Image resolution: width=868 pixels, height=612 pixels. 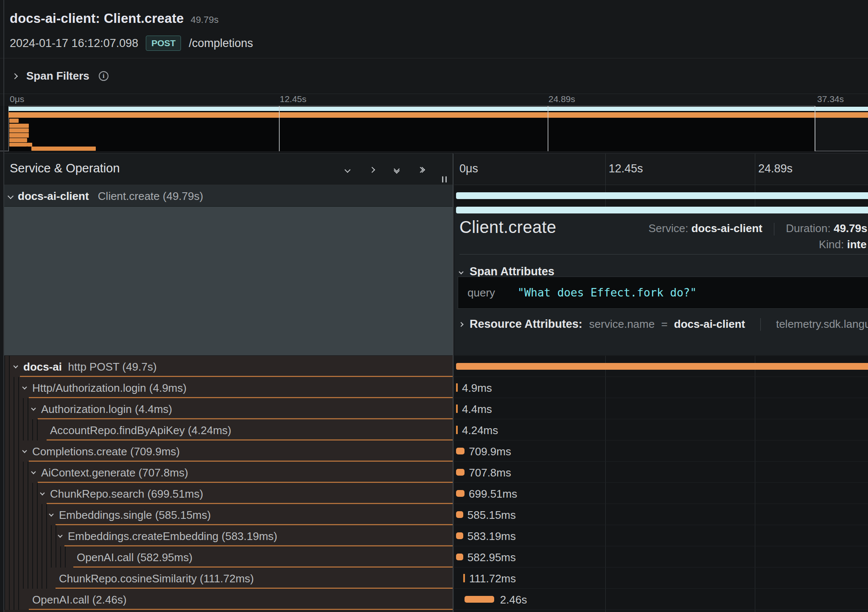 What do you see at coordinates (141, 430) in the screenshot?
I see `span-operation: AccountRepo.findByApiKey (4.24ms)` at bounding box center [141, 430].